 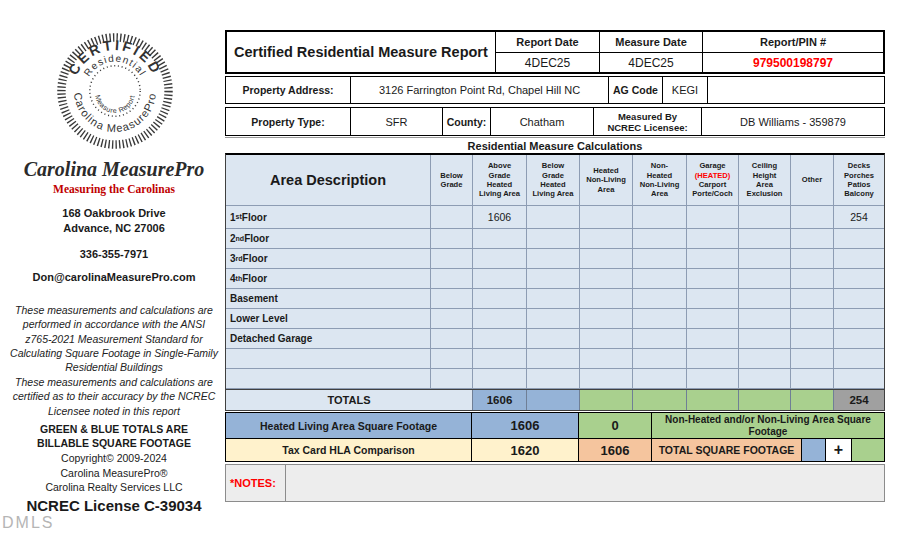 I want to click on notes-section: *NOTES:, so click(x=555, y=483).